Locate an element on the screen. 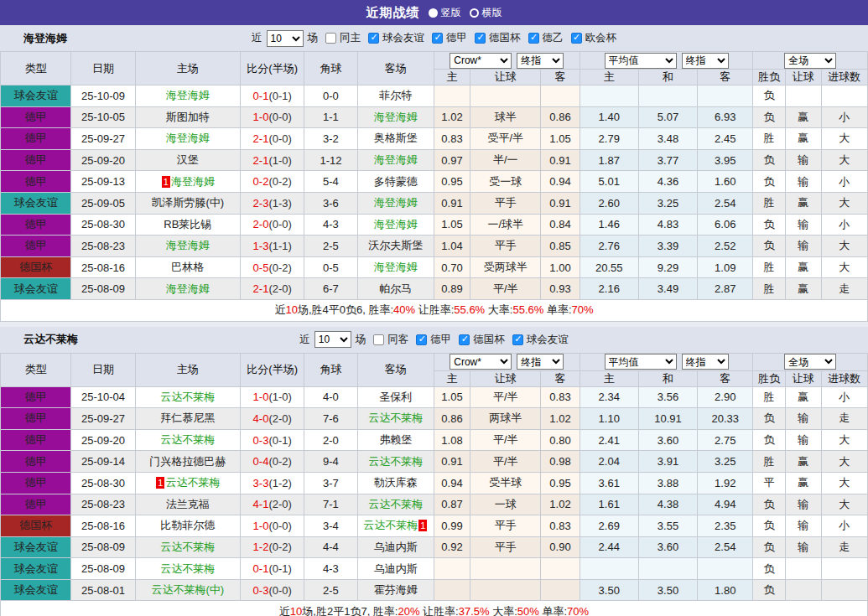 The image size is (868, 616). match-row: 德甲25-08-23海登海姆1-3(1-1)2-5沃尔夫斯堡1.04平手0.85… is located at coordinates (434, 246).